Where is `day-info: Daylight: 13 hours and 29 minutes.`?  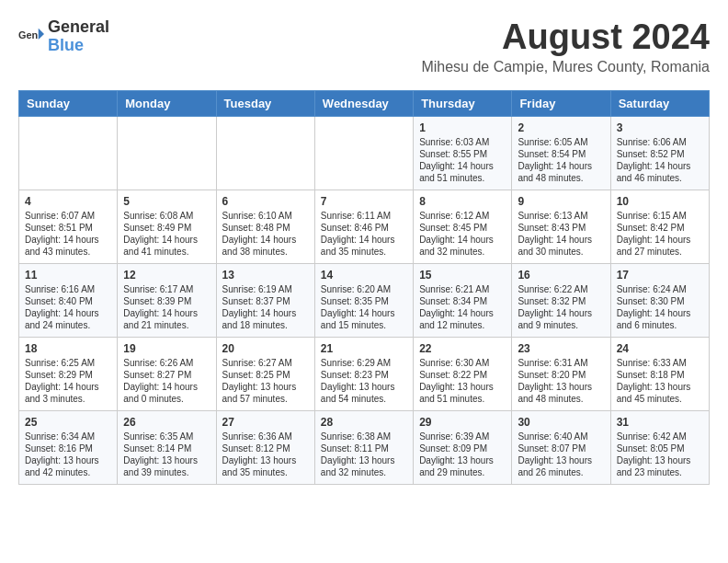 day-info: Daylight: 13 hours and 29 minutes. is located at coordinates (462, 466).